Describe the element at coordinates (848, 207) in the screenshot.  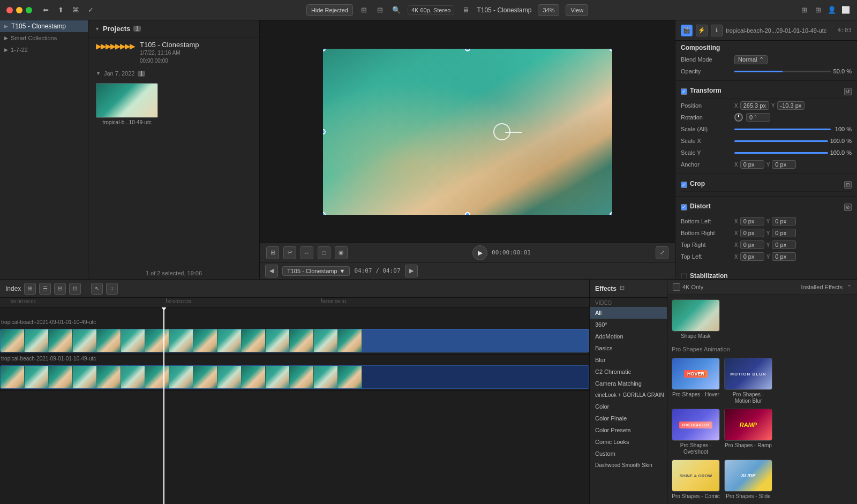
I see `distort-icon: ⊘` at that location.